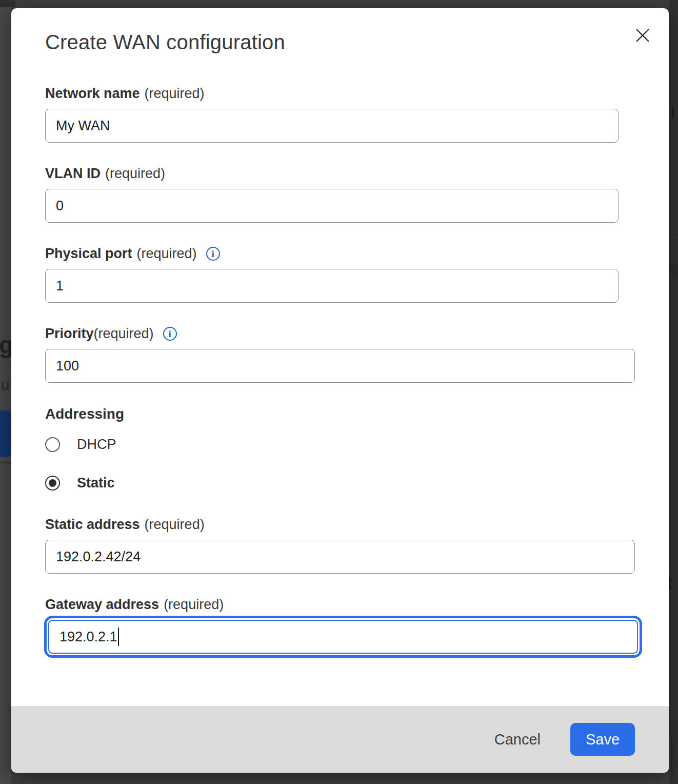  Describe the element at coordinates (332, 286) in the screenshot. I see `physical-port-input` at that location.